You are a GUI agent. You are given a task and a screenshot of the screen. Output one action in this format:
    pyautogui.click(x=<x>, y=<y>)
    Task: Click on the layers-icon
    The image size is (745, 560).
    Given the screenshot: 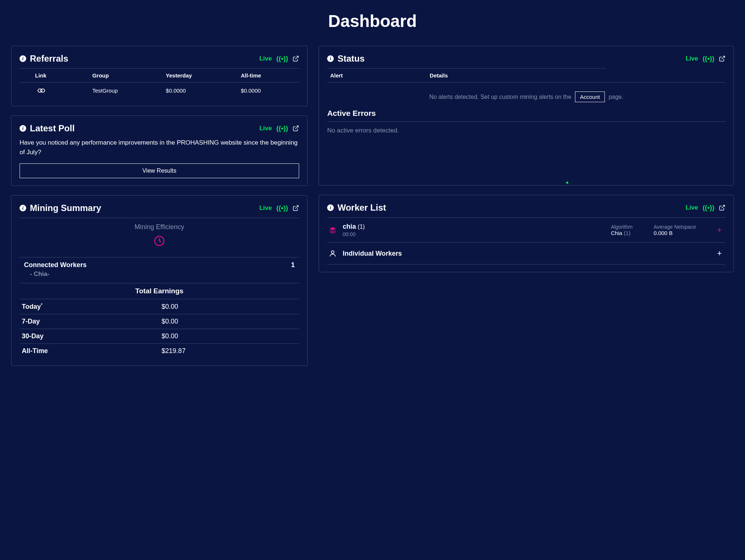 What is the action you would take?
    pyautogui.click(x=333, y=230)
    